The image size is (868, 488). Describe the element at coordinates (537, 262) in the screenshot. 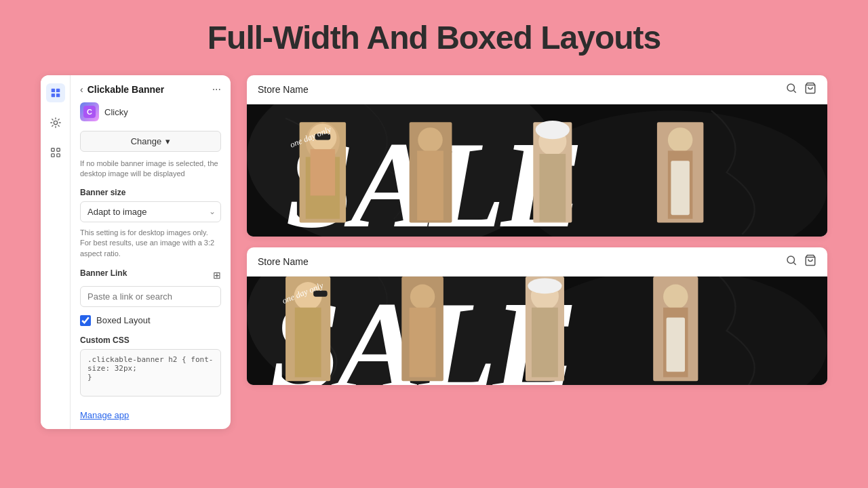

I see `preview-header-2: Store Name` at that location.